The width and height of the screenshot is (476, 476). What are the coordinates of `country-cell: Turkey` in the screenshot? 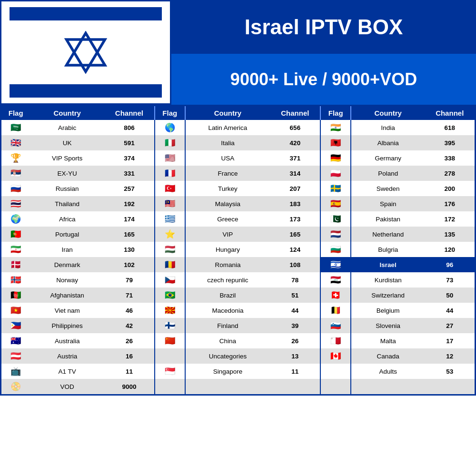 It's located at (228, 188).